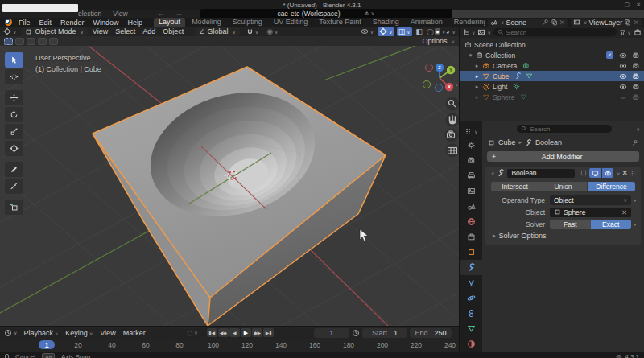 The width and height of the screenshot is (644, 358). What do you see at coordinates (528, 23) in the screenshot?
I see `scene-selector: ∨ Scene ✕` at bounding box center [528, 23].